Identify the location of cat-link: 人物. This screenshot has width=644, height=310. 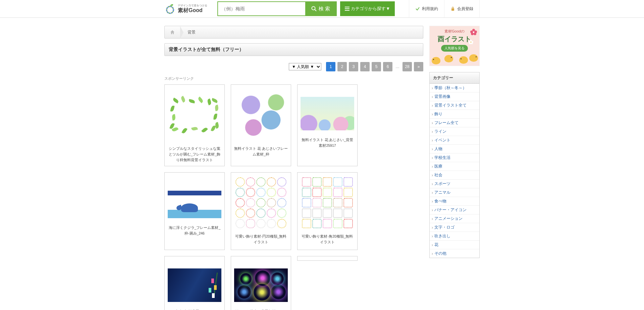
(454, 149).